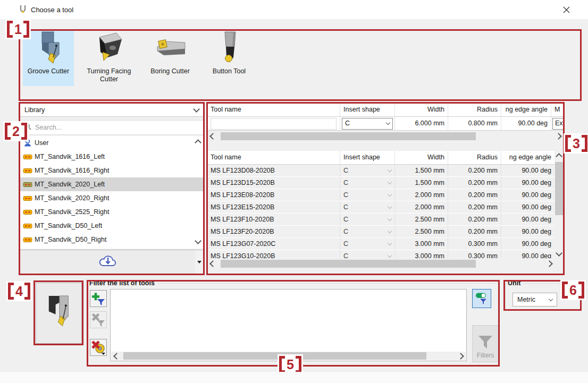 The image size is (588, 383). I want to click on column-mounting: M, so click(557, 110).